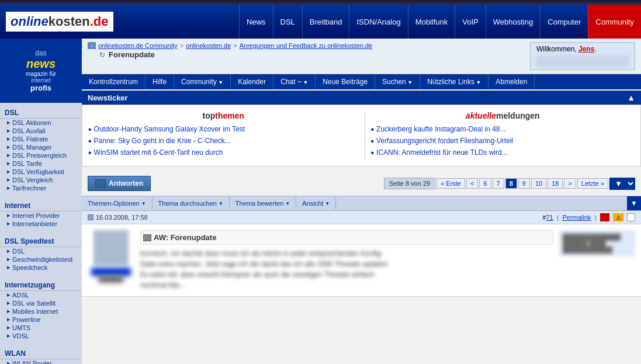  What do you see at coordinates (41, 362) in the screenshot?
I see `sidebar-wlan-router: WLAN Router` at bounding box center [41, 362].